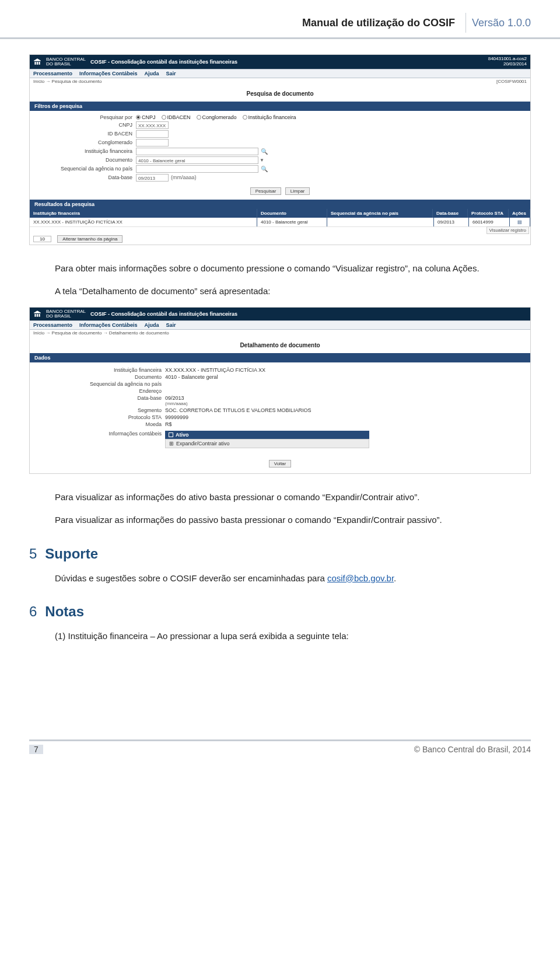 This screenshot has width=560, height=963. What do you see at coordinates (97, 400) in the screenshot?
I see `label-db: Data-base` at bounding box center [97, 400].